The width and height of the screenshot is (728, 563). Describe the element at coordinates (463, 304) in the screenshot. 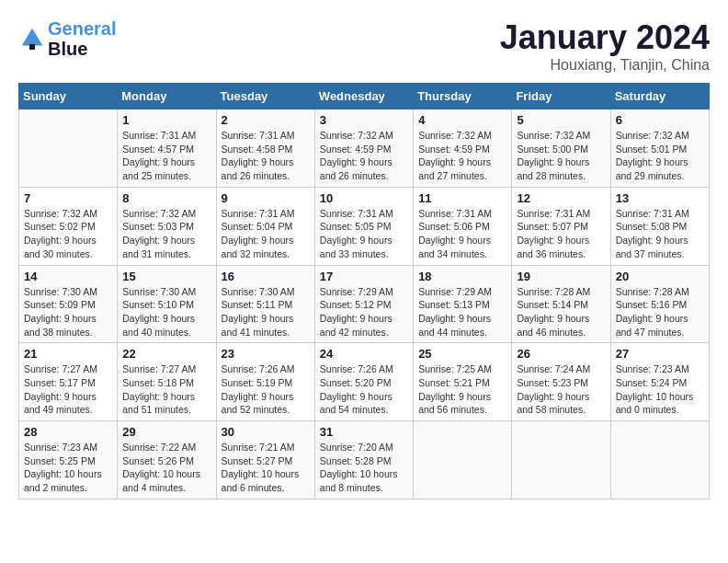

I see `calendar-cell: 18Sunrise: 7:29 AM Sunset: 5:13 PM Dayli…` at that location.